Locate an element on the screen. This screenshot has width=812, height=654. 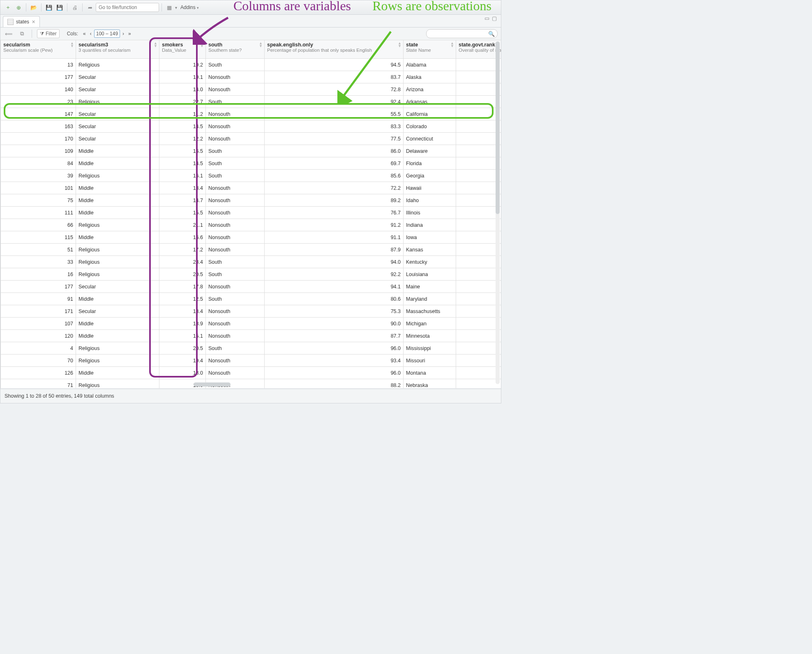
cell: Alabama is located at coordinates (430, 65).